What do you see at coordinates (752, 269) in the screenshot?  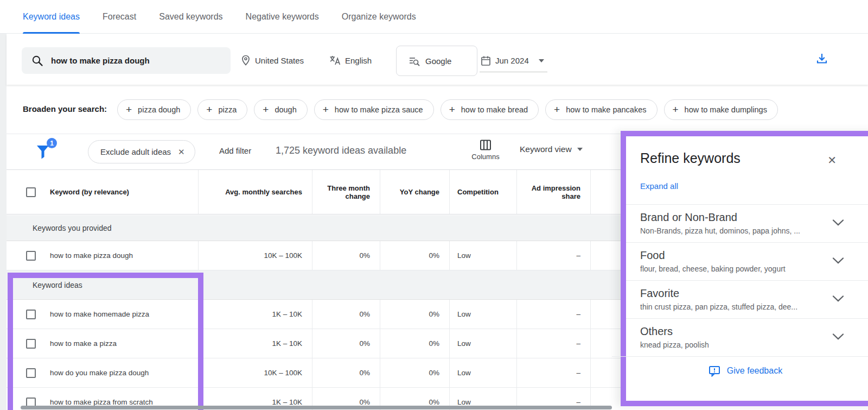 I see `section-subtitle: flour, bread, cheese, baking powder, yog…` at bounding box center [752, 269].